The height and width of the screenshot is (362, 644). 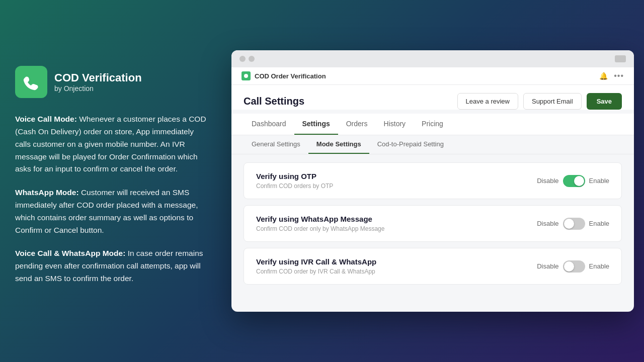 I want to click on toggle-ivr-enable-label: Enable, so click(x=599, y=266).